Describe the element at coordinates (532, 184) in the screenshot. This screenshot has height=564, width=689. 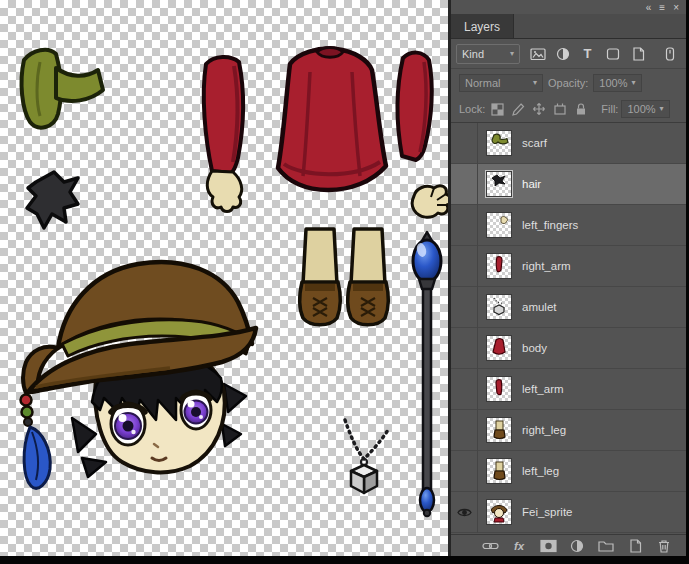
I see `layer-name: hair` at that location.